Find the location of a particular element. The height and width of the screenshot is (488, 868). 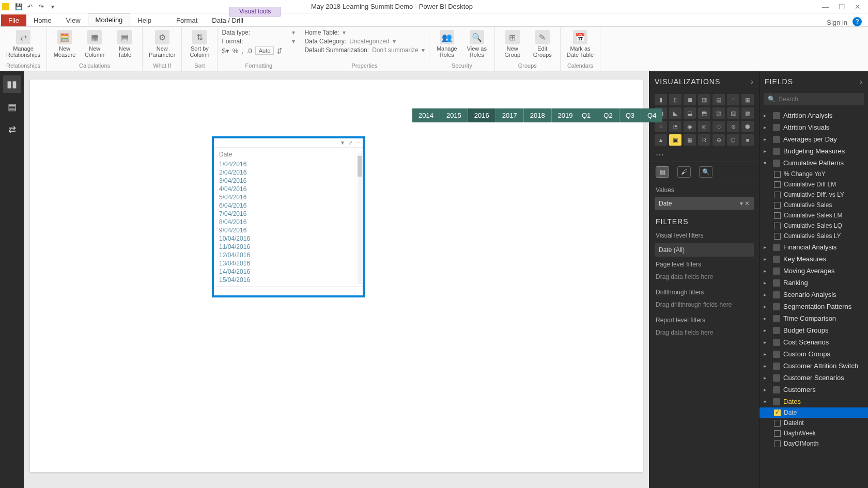

table-row: 1/04/2016 is located at coordinates (288, 164).